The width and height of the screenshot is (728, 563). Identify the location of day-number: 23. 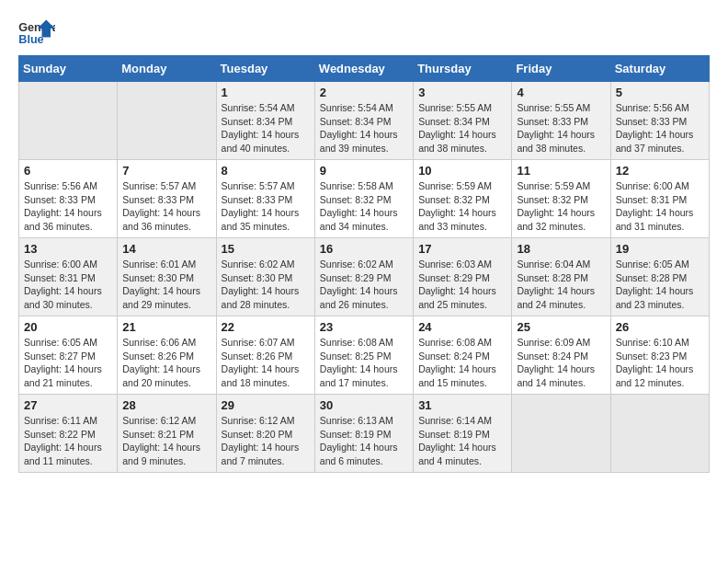
(364, 327).